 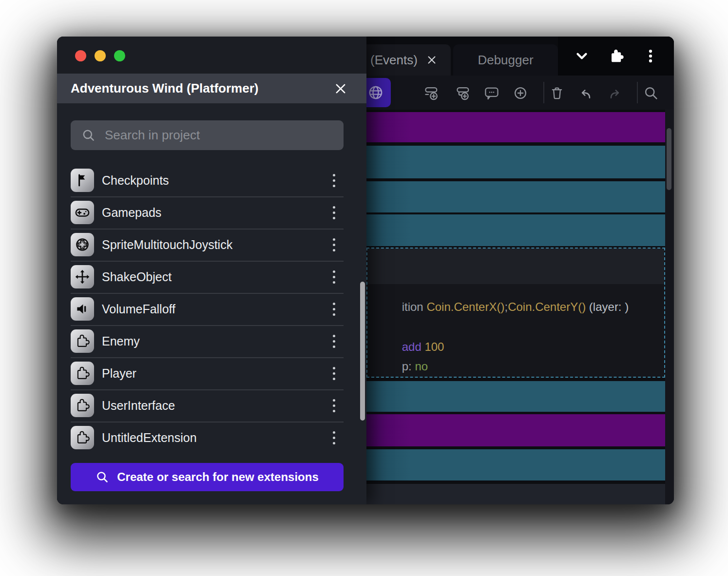 I want to click on list-item-player: Player, so click(x=211, y=373).